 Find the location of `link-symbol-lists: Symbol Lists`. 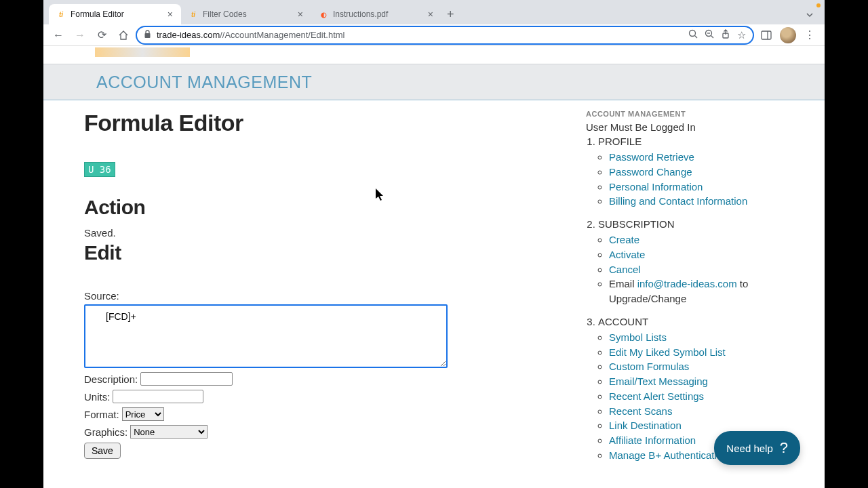

link-symbol-lists: Symbol Lists is located at coordinates (637, 338).